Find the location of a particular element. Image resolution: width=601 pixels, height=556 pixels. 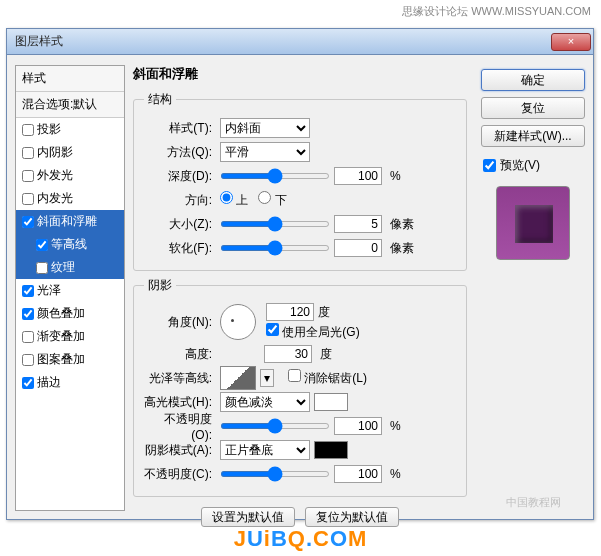

style-item-label: 内发光 is located at coordinates (55, 198).